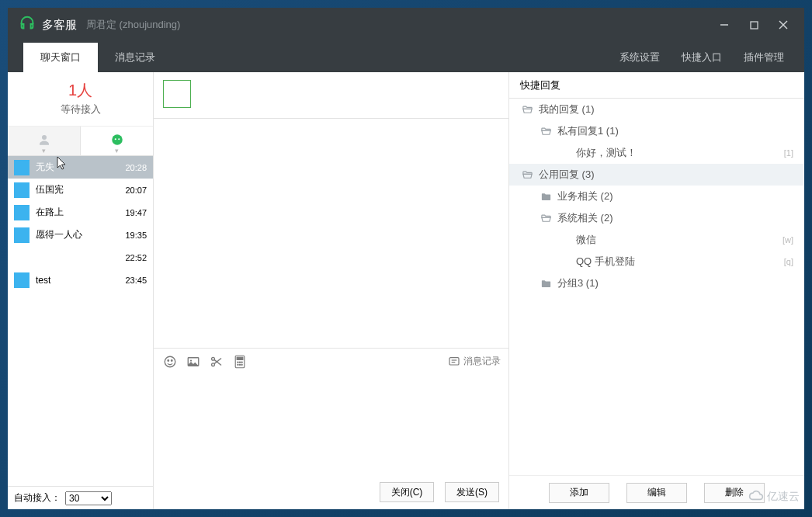 The height and width of the screenshot is (517, 812). What do you see at coordinates (657, 85) in the screenshot?
I see `quick-reply-title: 快捷回复` at bounding box center [657, 85].